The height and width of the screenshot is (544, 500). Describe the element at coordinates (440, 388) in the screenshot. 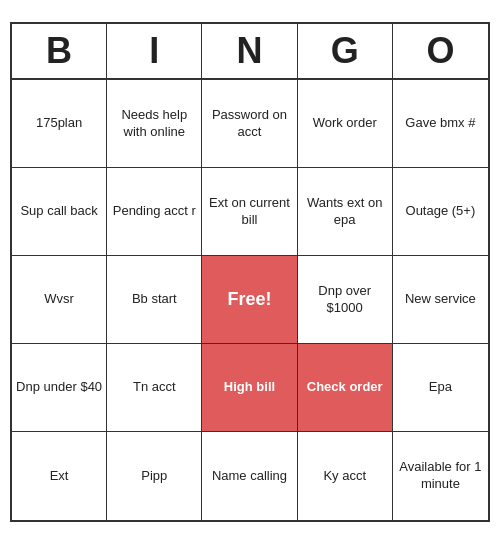

I see `bingo-cell: Epa` at that location.